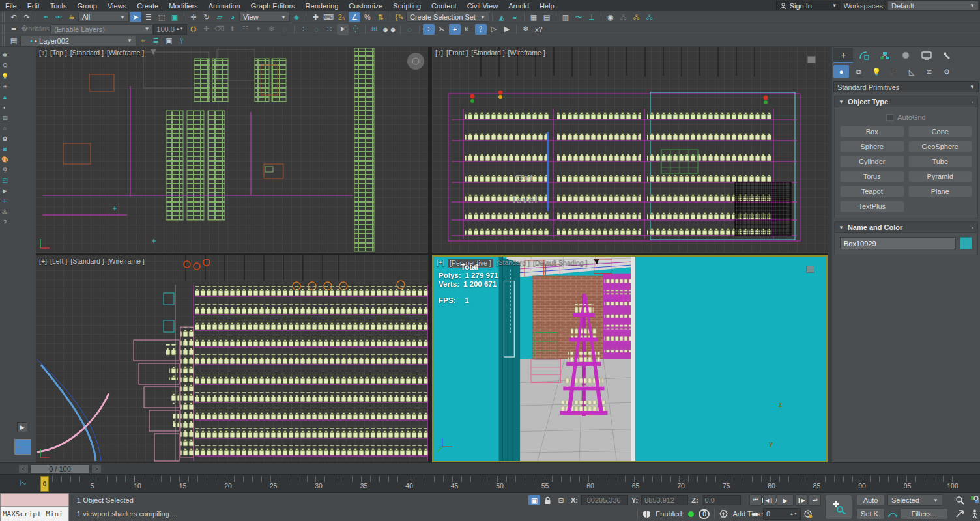  I want to click on snap-dots-toggle-icon: ⁘, so click(429, 29).